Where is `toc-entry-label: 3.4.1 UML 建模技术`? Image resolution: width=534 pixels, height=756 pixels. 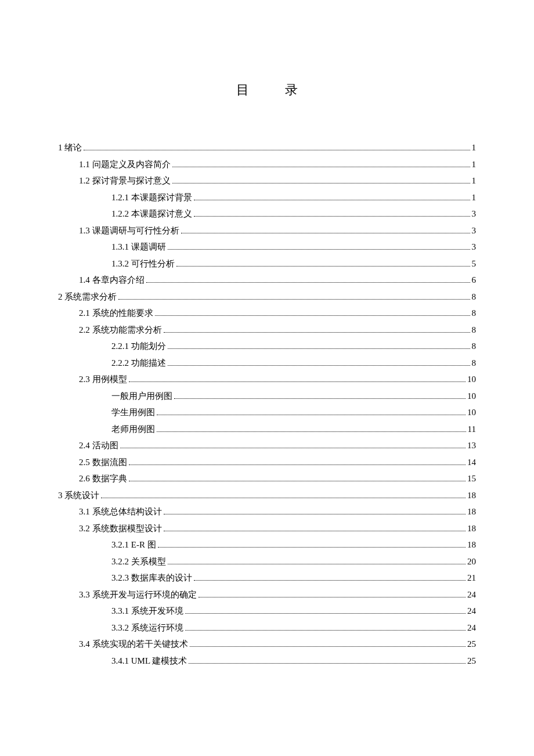
toc-entry-label: 3.4.1 UML 建模技术 is located at coordinates (149, 661).